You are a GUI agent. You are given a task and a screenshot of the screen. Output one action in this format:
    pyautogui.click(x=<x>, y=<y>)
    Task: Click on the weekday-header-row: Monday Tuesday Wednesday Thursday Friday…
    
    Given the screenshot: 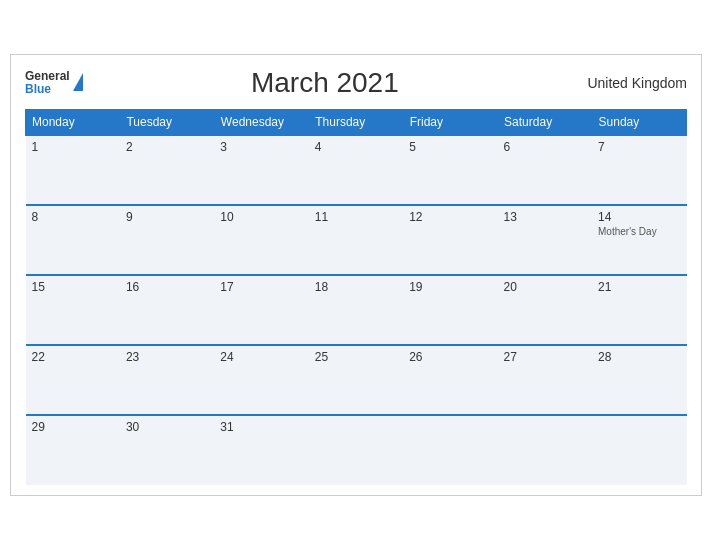 What is the action you would take?
    pyautogui.click(x=356, y=123)
    